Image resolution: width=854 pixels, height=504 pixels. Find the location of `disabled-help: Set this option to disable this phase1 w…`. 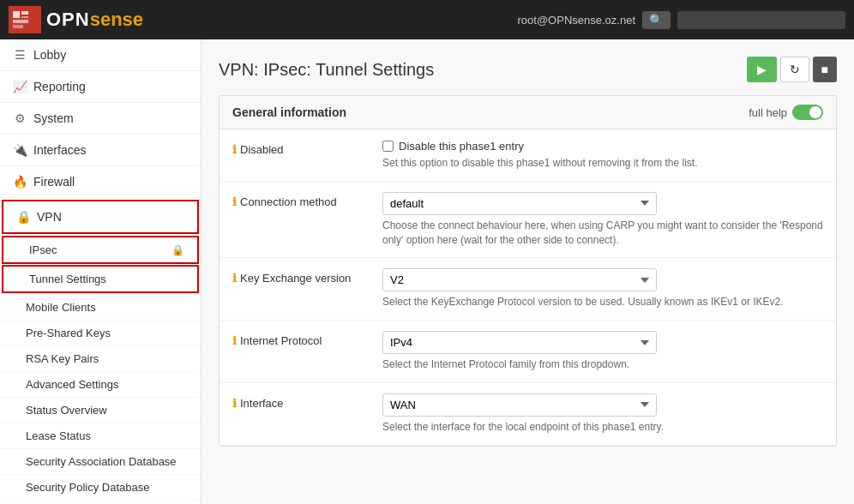

disabled-help: Set this option to disable this phase1 w… is located at coordinates (603, 163).